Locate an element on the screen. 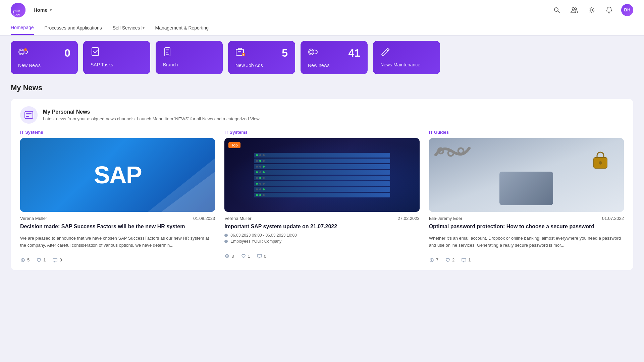 The width and height of the screenshot is (644, 362). news-meta-sap: Verena Müller 01.08.2023 is located at coordinates (117, 219).